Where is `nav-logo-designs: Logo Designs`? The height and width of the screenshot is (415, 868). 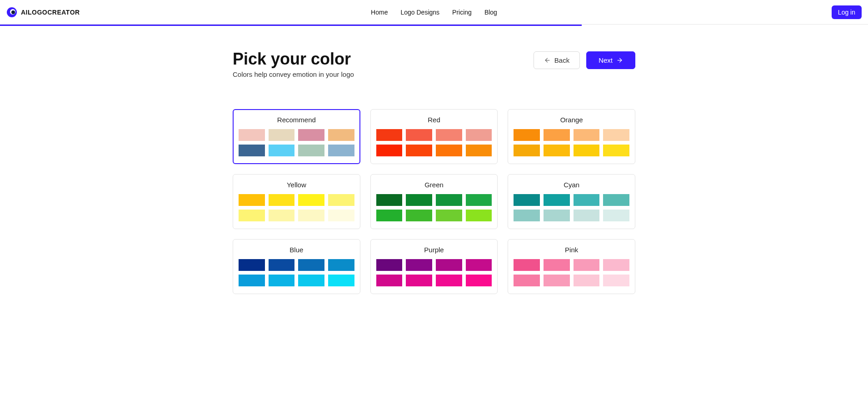 nav-logo-designs: Logo Designs is located at coordinates (420, 12).